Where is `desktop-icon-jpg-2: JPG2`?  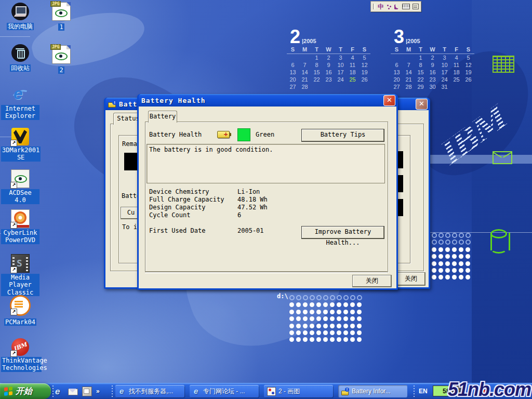 desktop-icon-jpg-2: JPG2 is located at coordinates (61, 60).